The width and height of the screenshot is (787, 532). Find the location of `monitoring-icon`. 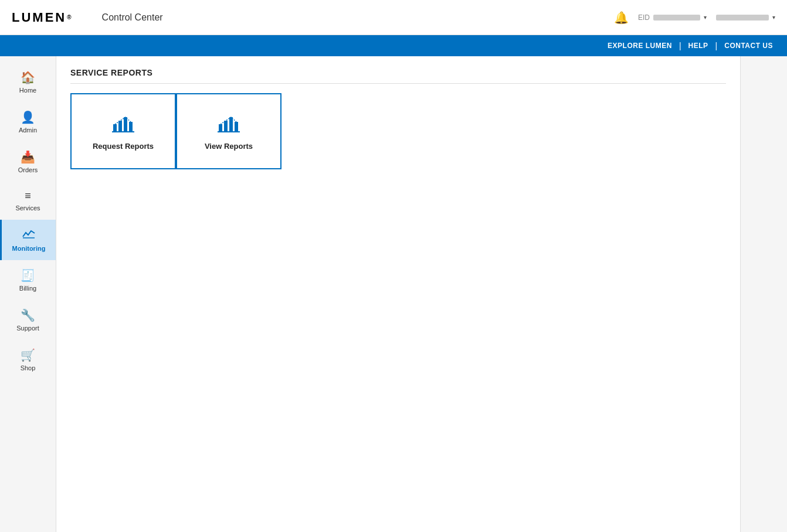

monitoring-icon is located at coordinates (29, 236).